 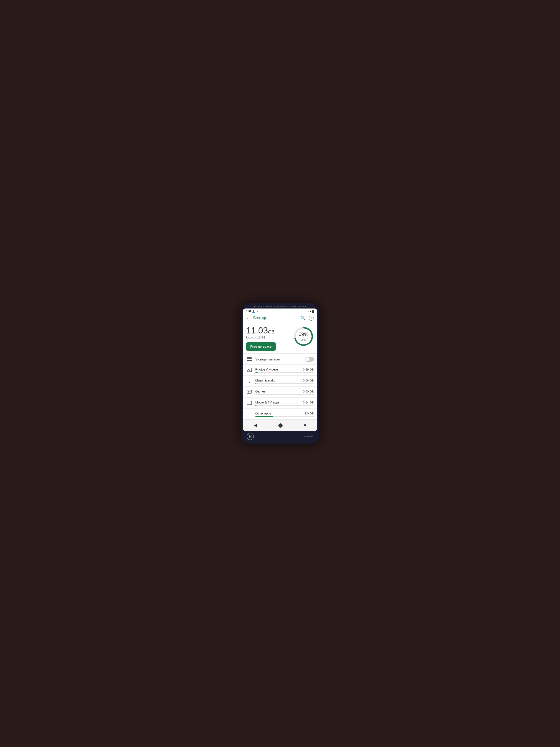 I want to click on status-time: 1:32, so click(x=248, y=311).